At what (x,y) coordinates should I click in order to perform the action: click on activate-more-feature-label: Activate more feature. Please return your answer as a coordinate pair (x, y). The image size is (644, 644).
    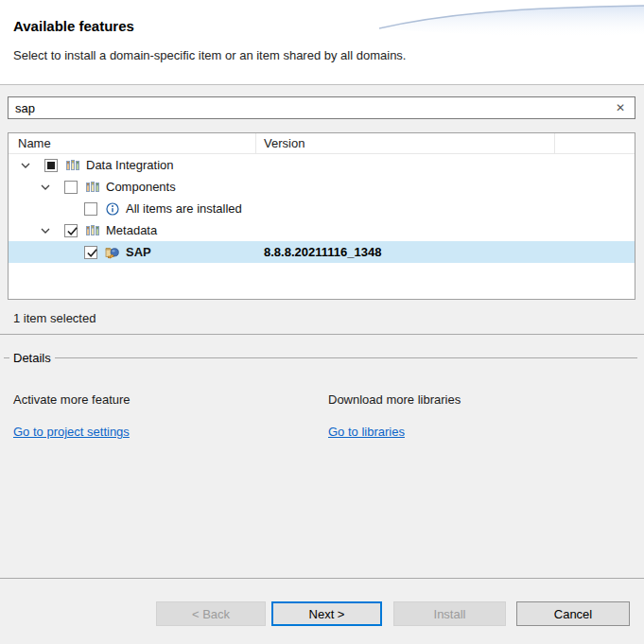
    Looking at the image, I should click on (72, 399).